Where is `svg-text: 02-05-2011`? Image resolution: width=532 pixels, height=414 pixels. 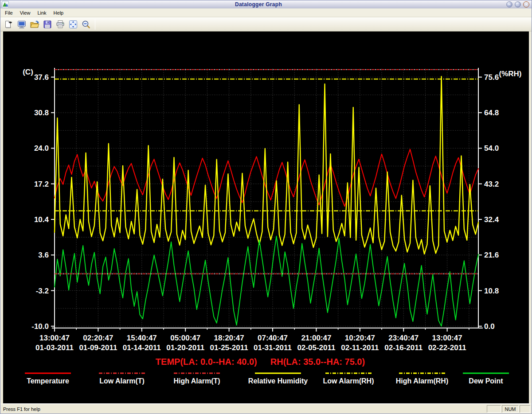 svg-text: 02-05-2011 is located at coordinates (316, 348).